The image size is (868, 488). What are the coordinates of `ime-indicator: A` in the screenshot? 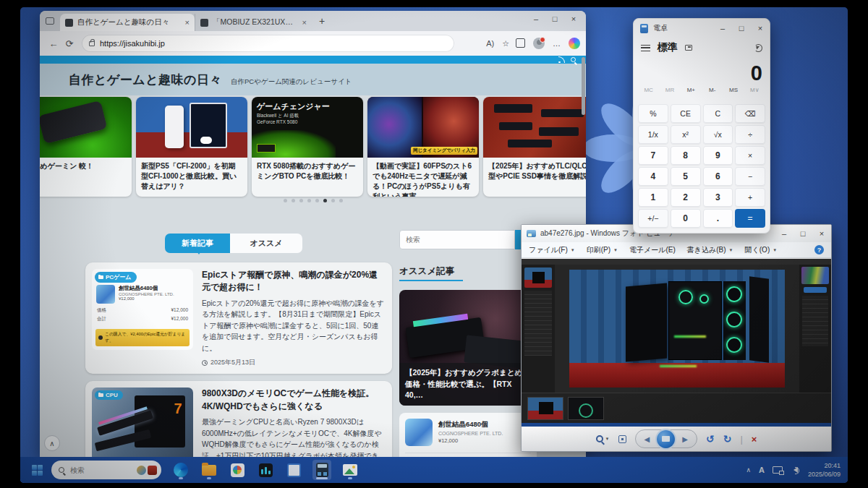 It's located at (762, 470).